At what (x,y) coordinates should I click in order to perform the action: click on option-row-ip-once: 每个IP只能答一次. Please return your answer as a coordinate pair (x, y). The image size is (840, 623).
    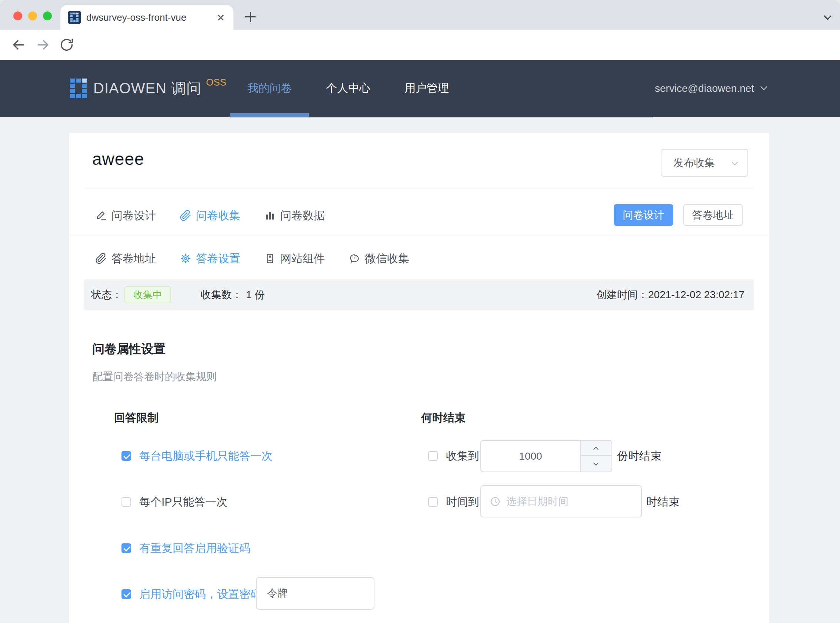
    Looking at the image, I should click on (174, 502).